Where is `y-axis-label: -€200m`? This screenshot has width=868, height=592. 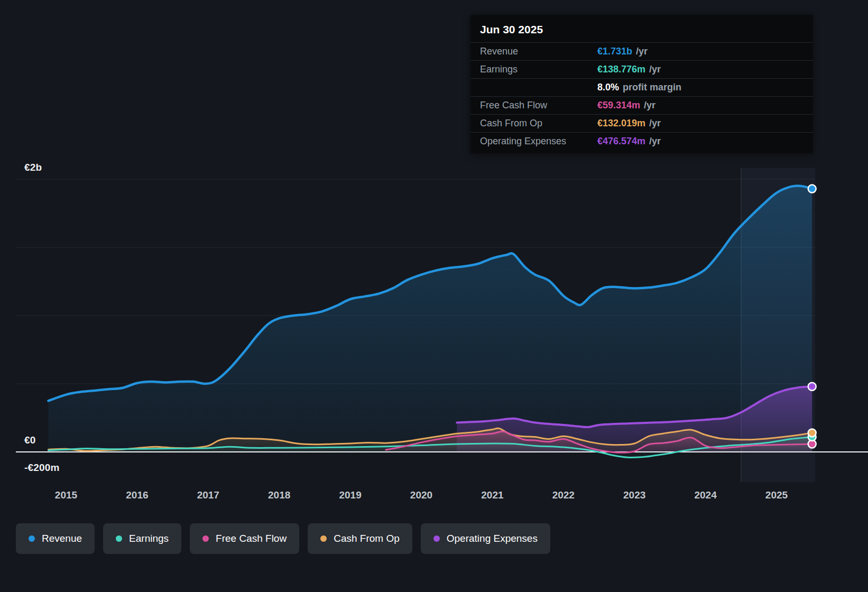 y-axis-label: -€200m is located at coordinates (42, 468).